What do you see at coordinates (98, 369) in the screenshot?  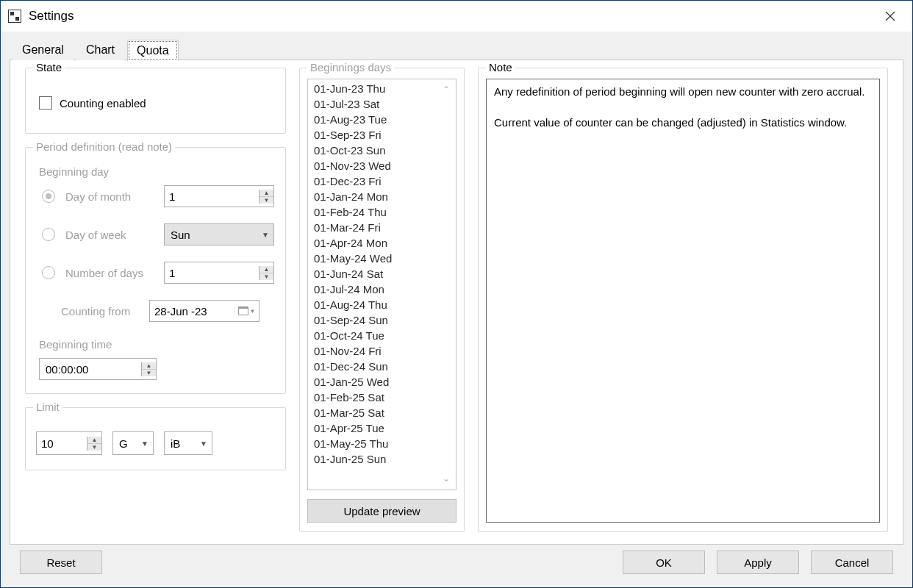 I see `beginning-time-spinner: 00:00:00 ▲▼` at bounding box center [98, 369].